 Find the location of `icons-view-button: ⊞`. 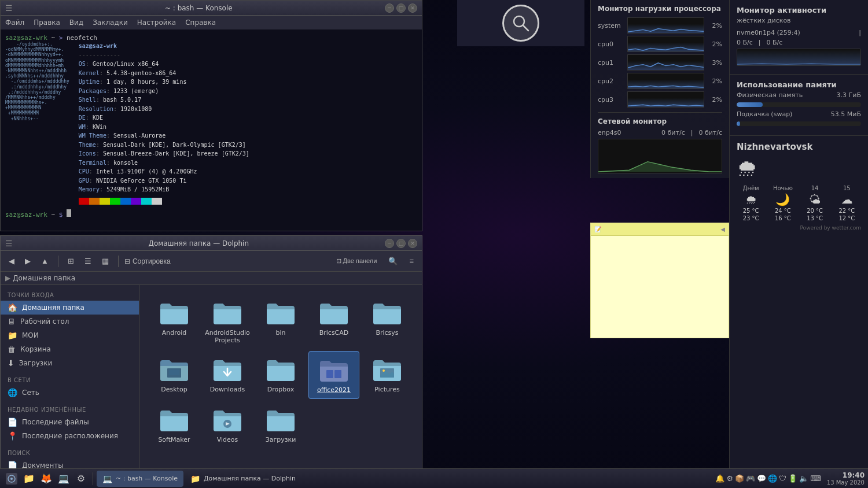

icons-view-button: ⊞ is located at coordinates (71, 261).